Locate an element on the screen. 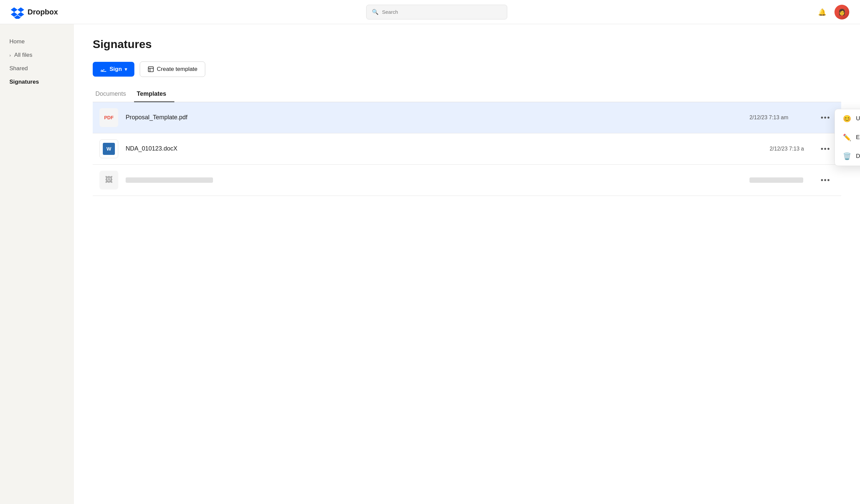 This screenshot has width=860, height=504. file-row-nda: W NDA_010123.docX 2/12/23 7:13 a ••• is located at coordinates (467, 149).